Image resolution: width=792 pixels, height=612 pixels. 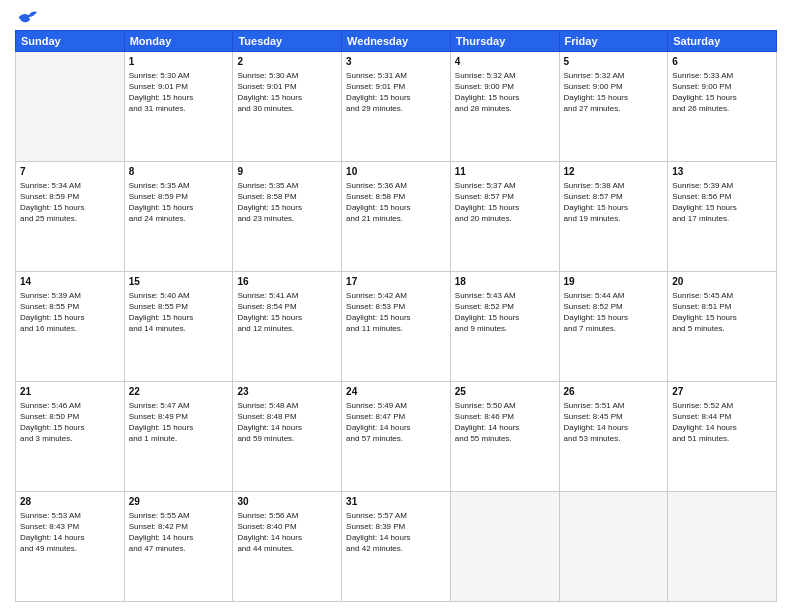 I want to click on day-number: 8, so click(x=179, y=172).